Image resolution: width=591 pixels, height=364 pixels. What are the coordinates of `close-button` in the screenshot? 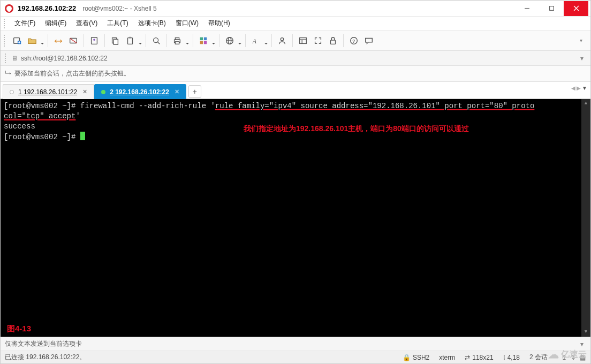 It's located at (576, 9).